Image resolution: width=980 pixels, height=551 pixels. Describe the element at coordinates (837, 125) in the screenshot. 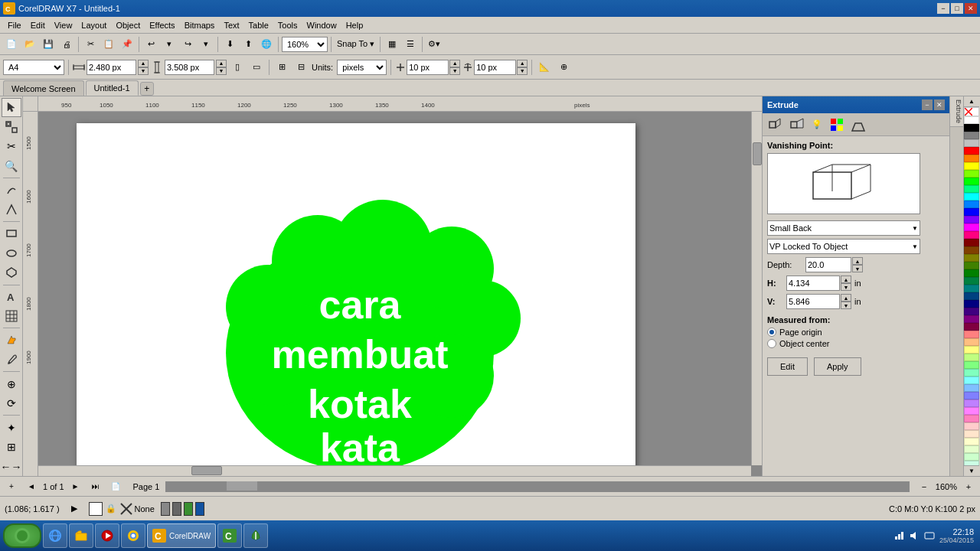

I see `color-button` at that location.